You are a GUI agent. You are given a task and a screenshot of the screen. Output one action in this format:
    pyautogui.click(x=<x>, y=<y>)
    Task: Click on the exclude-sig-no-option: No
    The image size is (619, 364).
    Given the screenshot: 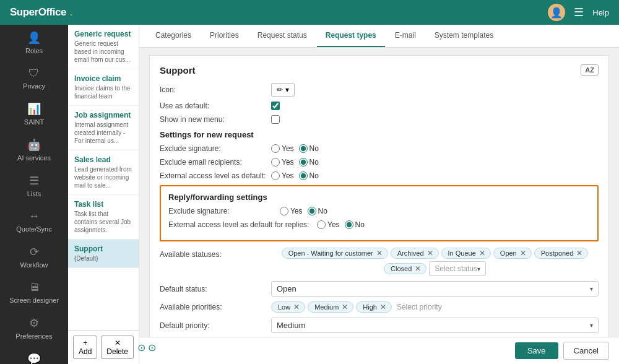 What is the action you would take?
    pyautogui.click(x=309, y=149)
    